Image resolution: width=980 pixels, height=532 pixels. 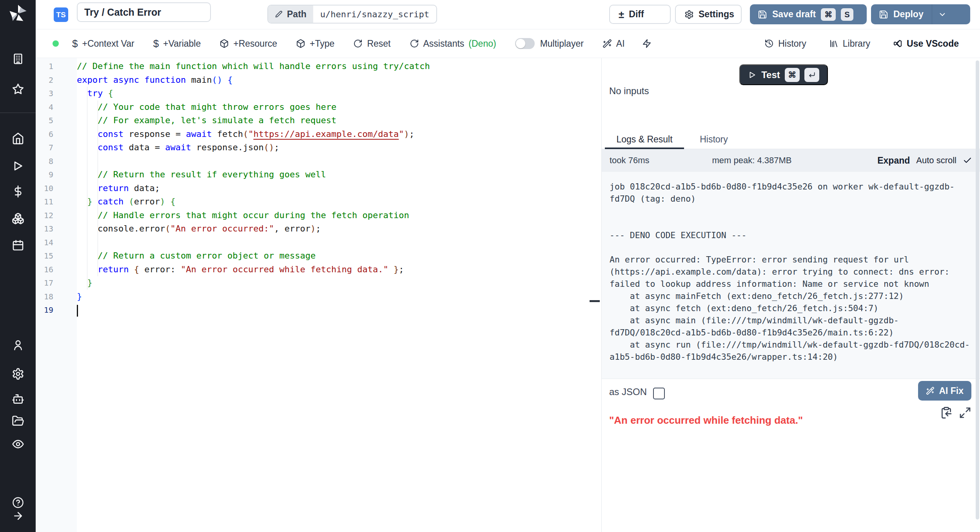 I want to click on mem-peak-label: mem peak: 4.387MB, so click(x=752, y=160).